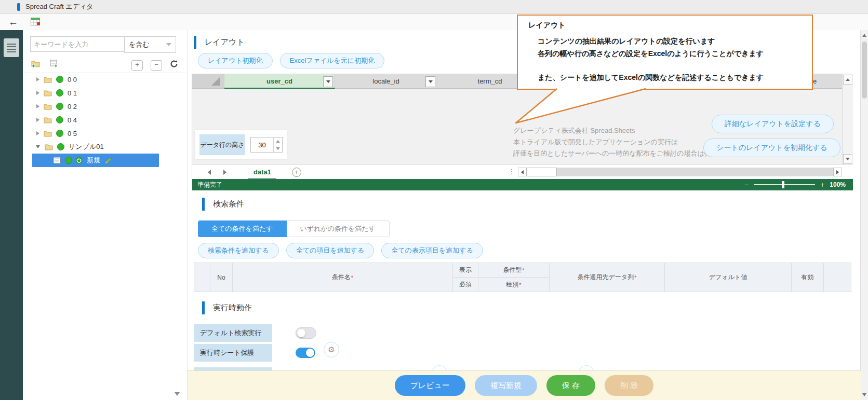 The width and height of the screenshot is (868, 400). I want to click on scroll-up-icon, so click(848, 80).